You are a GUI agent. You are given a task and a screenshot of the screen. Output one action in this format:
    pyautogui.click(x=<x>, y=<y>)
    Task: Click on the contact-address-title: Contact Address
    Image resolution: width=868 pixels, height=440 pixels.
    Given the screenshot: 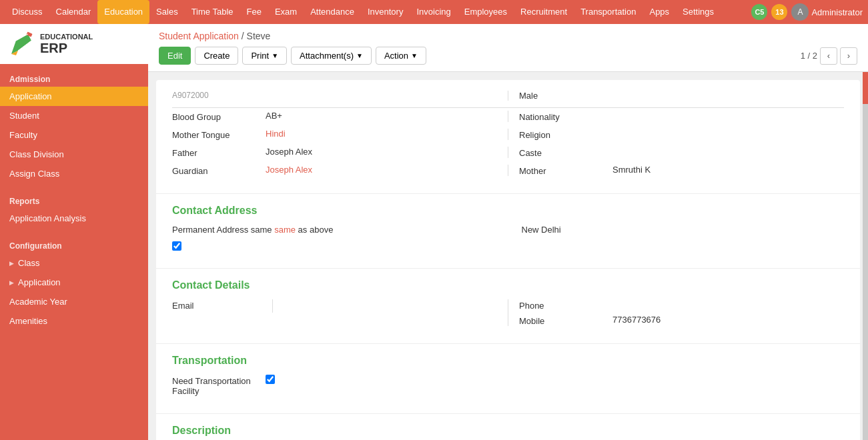 What is the action you would take?
    pyautogui.click(x=334, y=211)
    